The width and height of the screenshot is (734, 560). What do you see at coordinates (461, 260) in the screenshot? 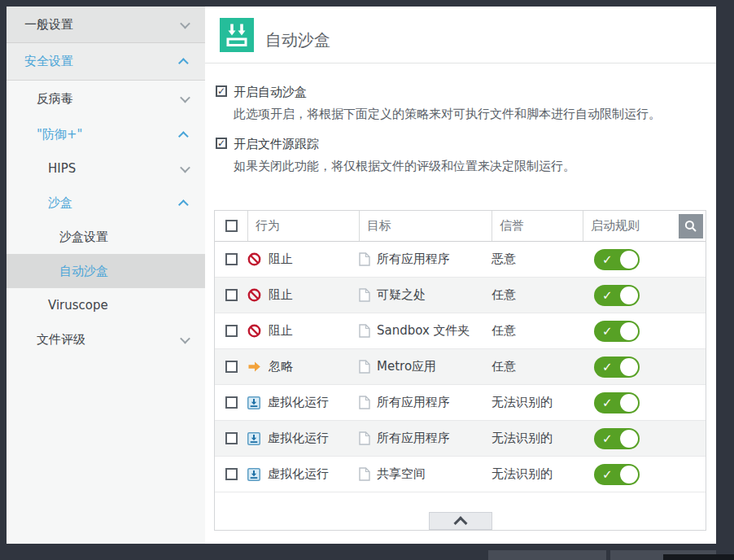
I see `table-row: 阻止 所有应用程序 恶意 ✓` at bounding box center [461, 260].